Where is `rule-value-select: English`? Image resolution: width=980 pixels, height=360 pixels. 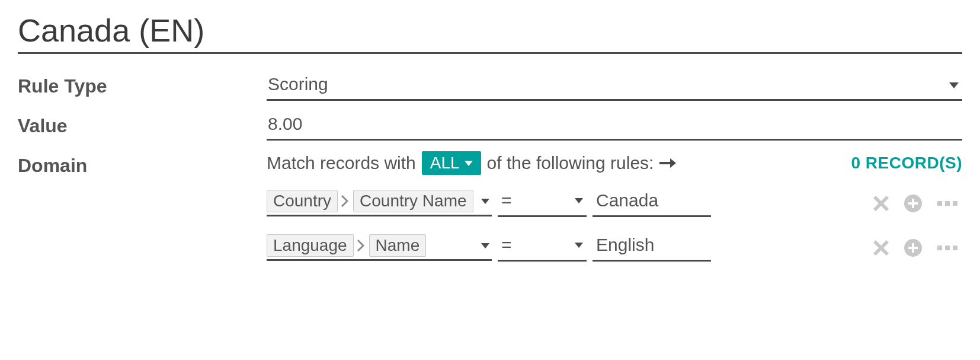
rule-value-select: English is located at coordinates (652, 248).